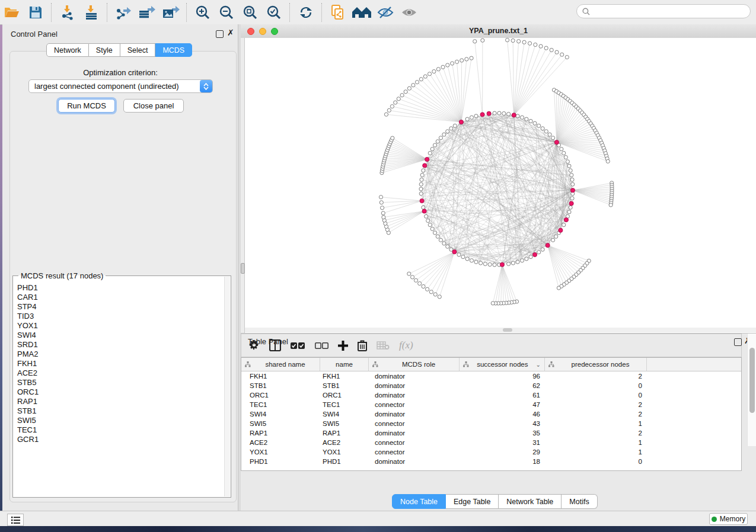  What do you see at coordinates (491, 443) in the screenshot?
I see `table-row: ACE2ACE2connector311` at bounding box center [491, 443].